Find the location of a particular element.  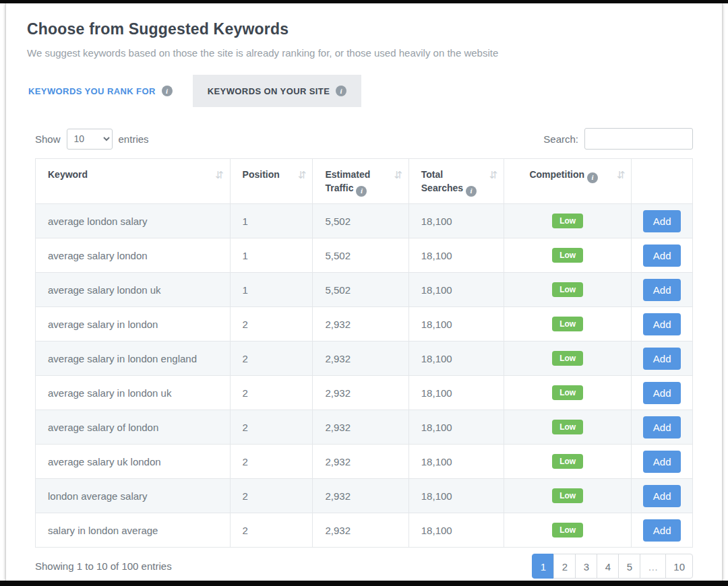

tab-keywords-you-rank-for: KEYWORDS YOU RANK FOR i is located at coordinates (110, 91).